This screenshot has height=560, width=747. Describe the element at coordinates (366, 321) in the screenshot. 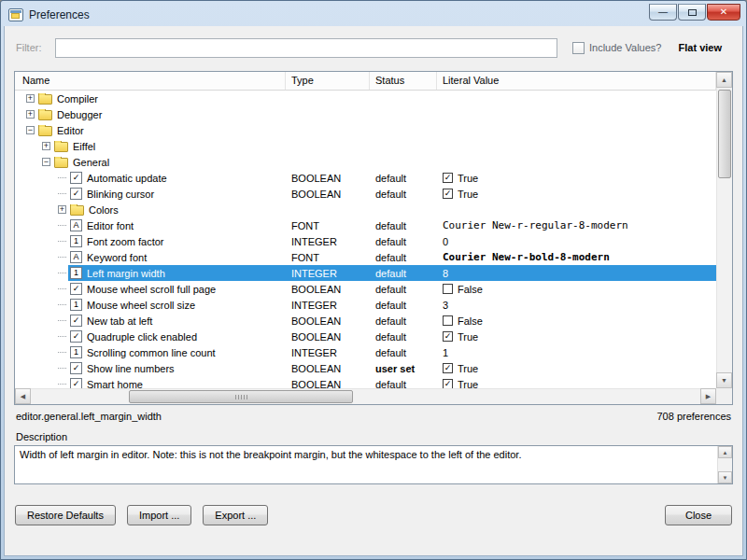

I see `tree-row: ✓New tab at leftBOOLEANdefaultFalse` at that location.